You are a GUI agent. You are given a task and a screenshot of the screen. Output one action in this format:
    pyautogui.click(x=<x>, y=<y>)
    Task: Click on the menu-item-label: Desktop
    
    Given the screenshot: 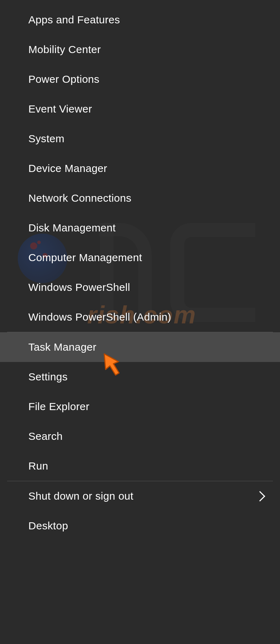 What is the action you would take?
    pyautogui.click(x=48, y=526)
    